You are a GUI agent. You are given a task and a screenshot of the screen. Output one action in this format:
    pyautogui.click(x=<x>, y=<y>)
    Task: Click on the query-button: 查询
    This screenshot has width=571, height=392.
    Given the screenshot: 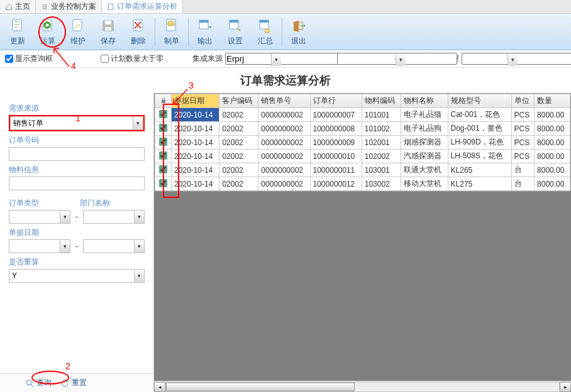 What is the action you would take?
    pyautogui.click(x=38, y=383)
    